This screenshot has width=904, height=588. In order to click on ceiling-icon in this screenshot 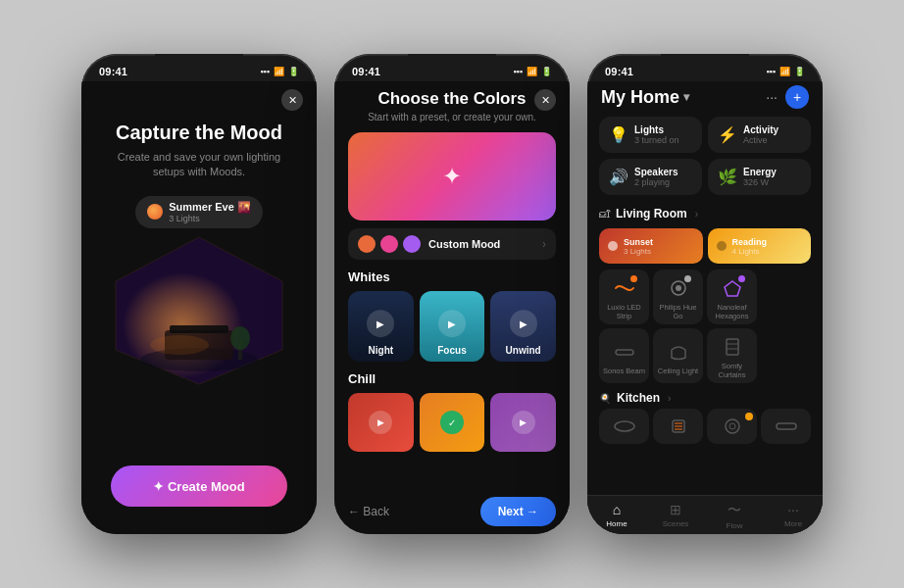, I will do `click(678, 352)`.